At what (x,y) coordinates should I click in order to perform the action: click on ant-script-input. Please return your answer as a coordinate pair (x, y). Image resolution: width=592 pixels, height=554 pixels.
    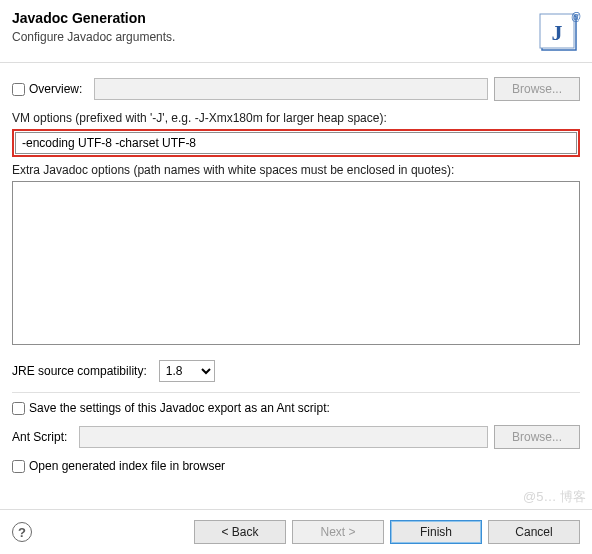
    Looking at the image, I should click on (284, 437).